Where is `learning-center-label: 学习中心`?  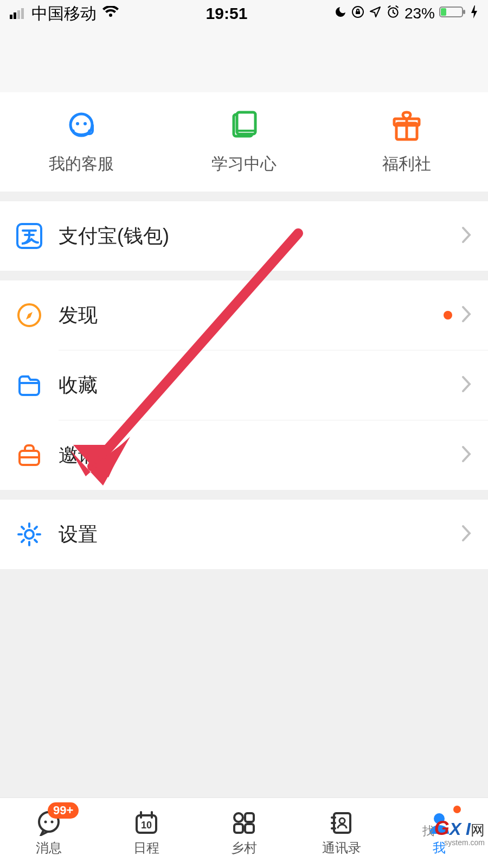
learning-center-label: 学习中心 is located at coordinates (244, 164).